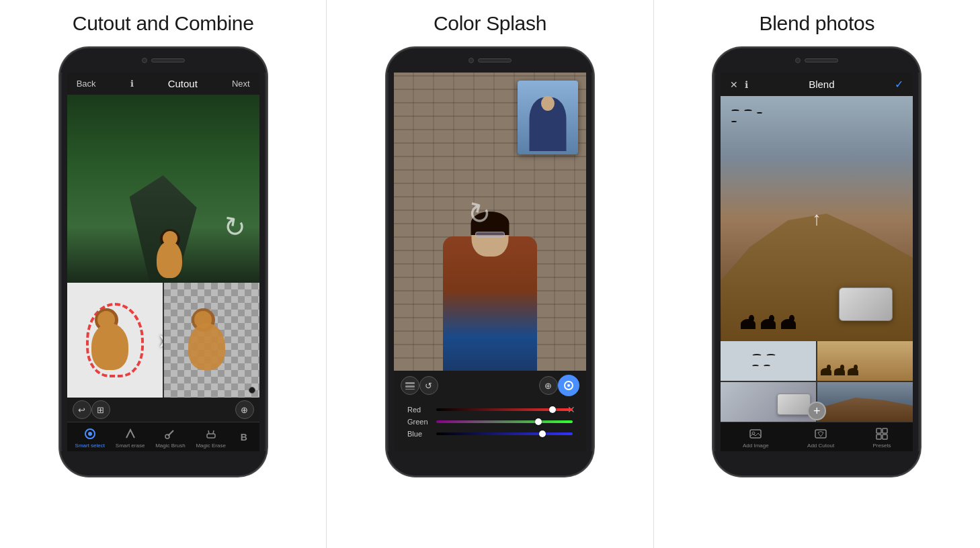 This screenshot has height=548, width=980. Describe the element at coordinates (169, 259) in the screenshot. I see `lion-body-main` at that location.